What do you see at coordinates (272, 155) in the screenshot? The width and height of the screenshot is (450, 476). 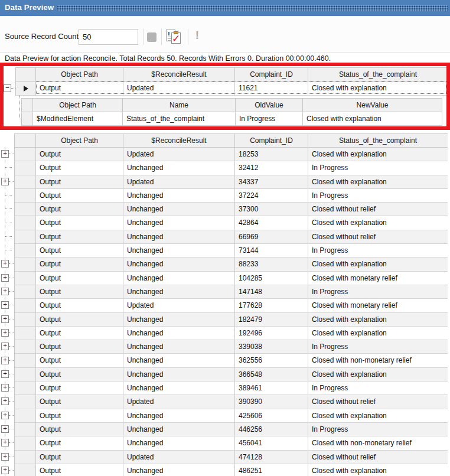 I see `record-cell-complaint-id: 18253` at bounding box center [272, 155].